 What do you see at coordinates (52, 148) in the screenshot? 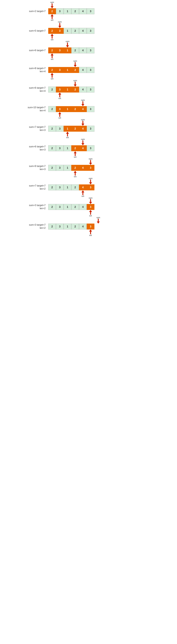
I see `cell-7-0: 2` at bounding box center [52, 148].